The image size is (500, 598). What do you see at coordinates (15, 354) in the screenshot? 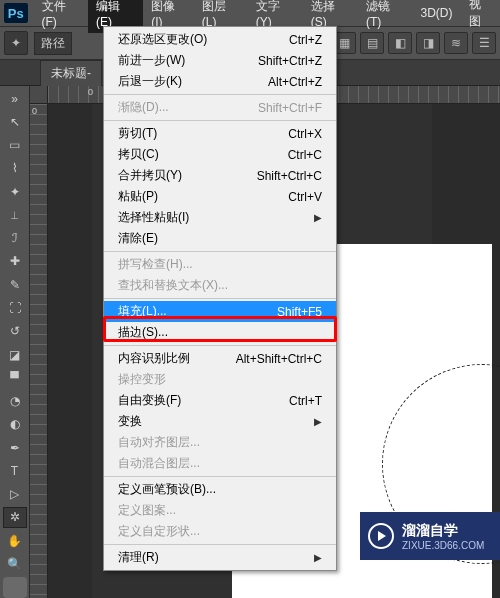
I see `eraser-tool-icon: ◪` at bounding box center [15, 354].